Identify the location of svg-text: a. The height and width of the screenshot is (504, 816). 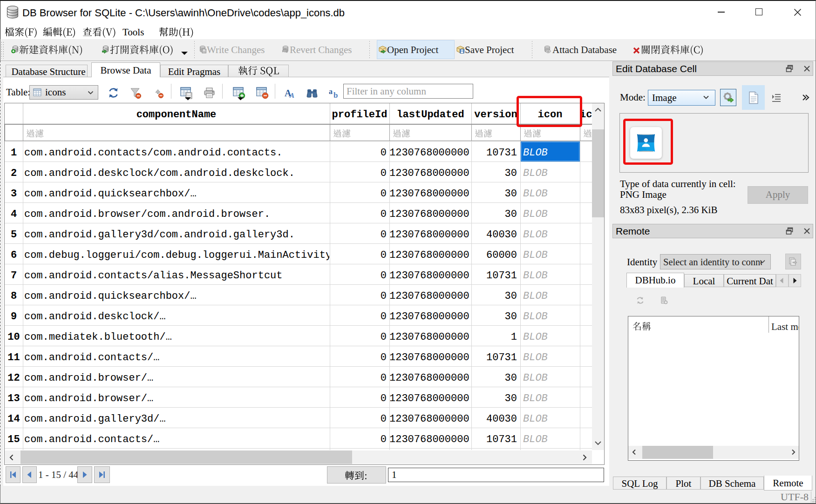
(331, 91).